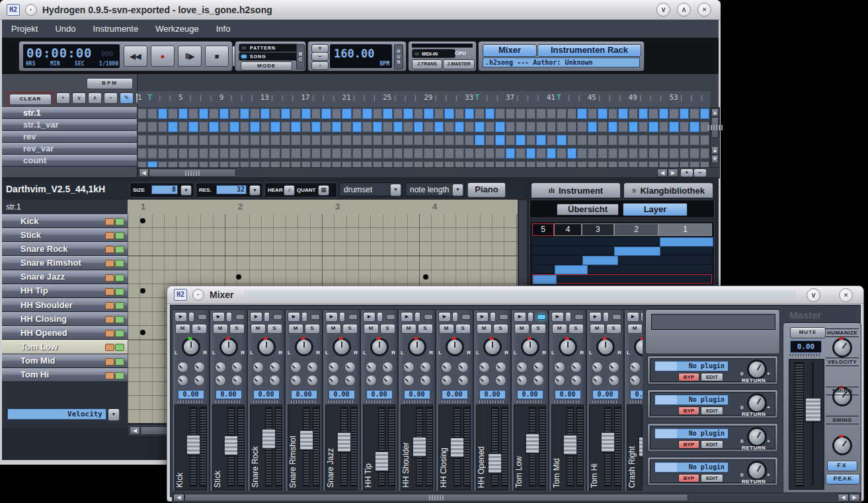 The width and height of the screenshot is (868, 503). I want to click on res-dropdown-button: ▼, so click(255, 190).